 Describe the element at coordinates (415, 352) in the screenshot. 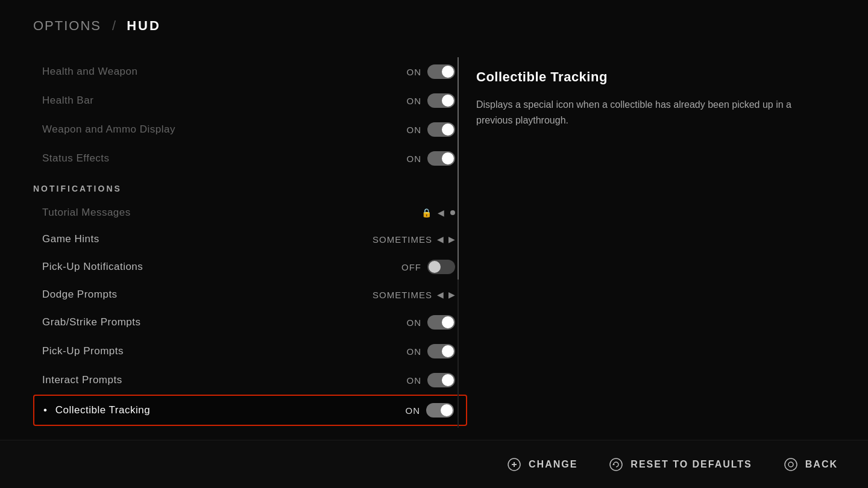

I see `setting-pickup-prompts-value: On` at that location.